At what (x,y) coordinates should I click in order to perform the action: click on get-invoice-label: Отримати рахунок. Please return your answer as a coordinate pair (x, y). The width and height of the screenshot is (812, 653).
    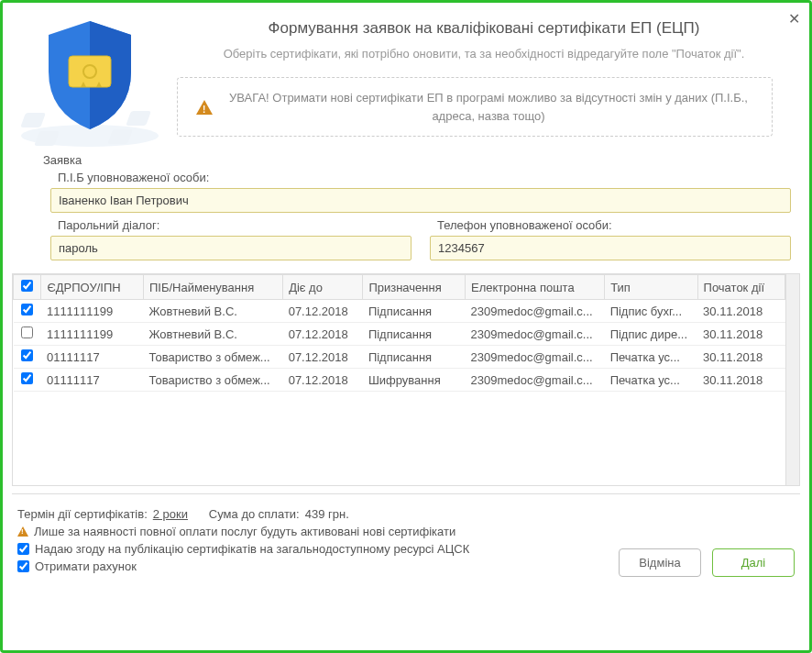
    Looking at the image, I should click on (86, 567).